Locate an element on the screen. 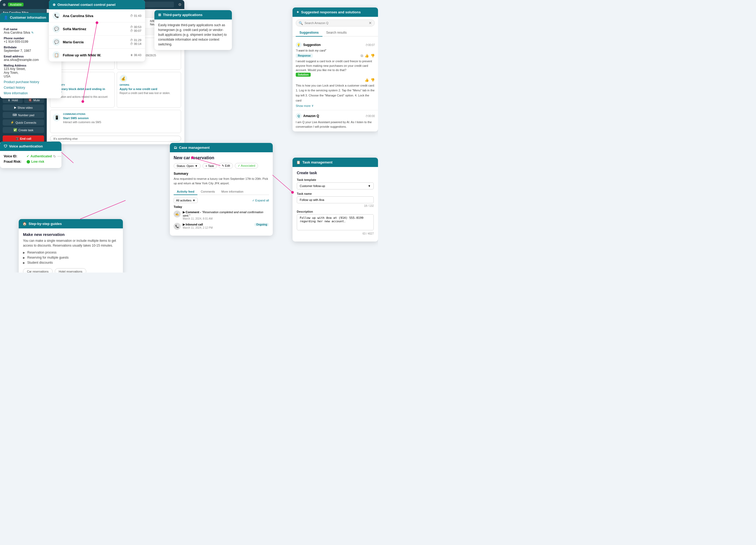  voice-id-label: Voice ID: is located at coordinates (14, 156).